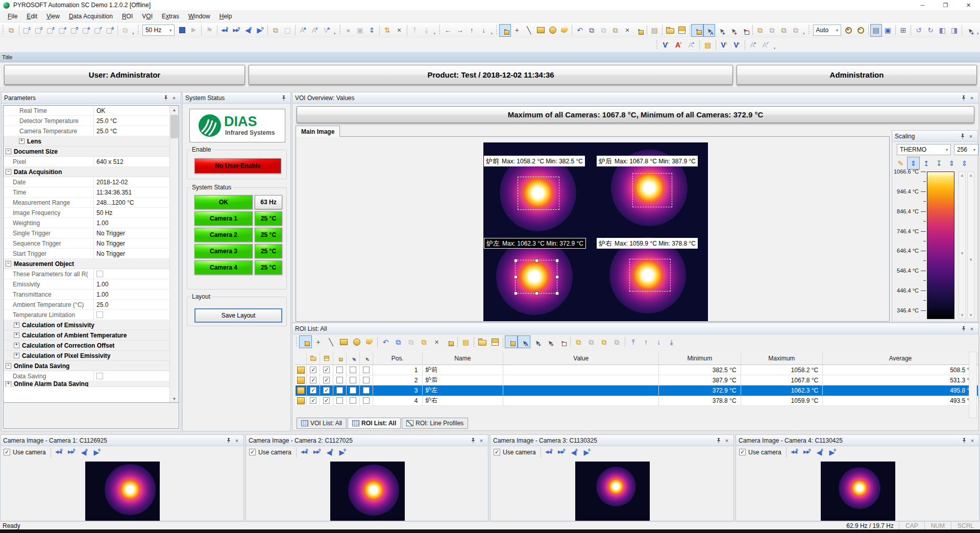 This screenshot has width=980, height=533. What do you see at coordinates (827, 30) in the screenshot?
I see `zoom-combo: Auto▾` at bounding box center [827, 30].